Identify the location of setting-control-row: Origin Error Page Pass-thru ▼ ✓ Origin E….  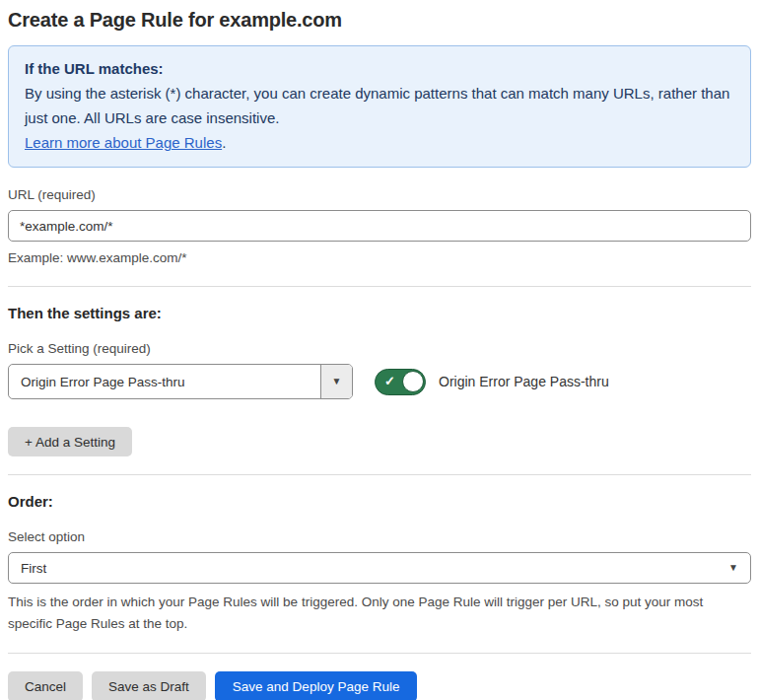
(380, 382).